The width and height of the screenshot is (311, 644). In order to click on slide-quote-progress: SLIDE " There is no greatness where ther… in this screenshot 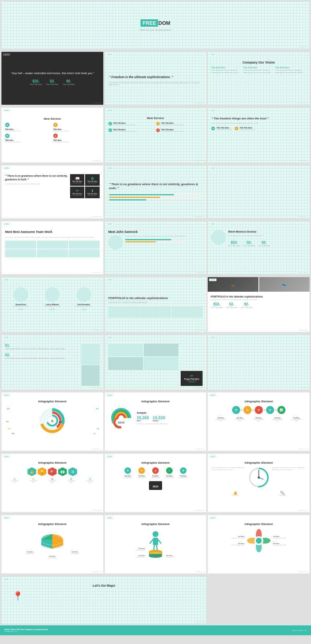, I will do `click(156, 192)`.